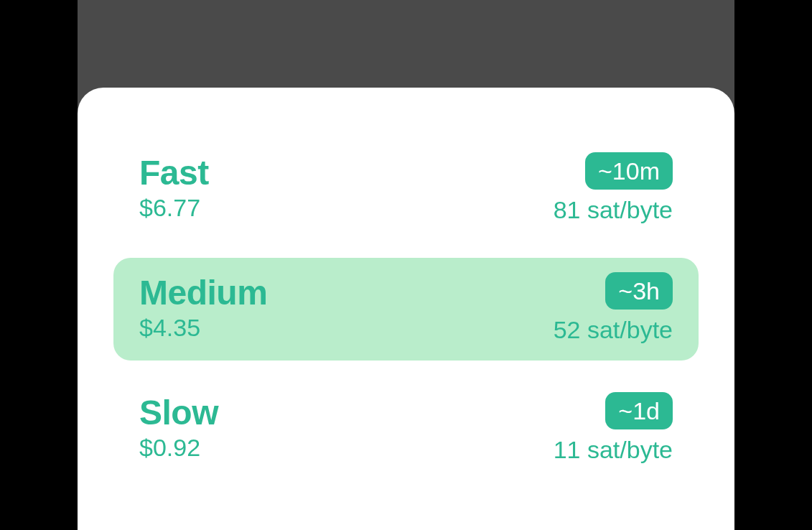  What do you see at coordinates (179, 448) in the screenshot?
I see `fee-price: $0.92` at bounding box center [179, 448].